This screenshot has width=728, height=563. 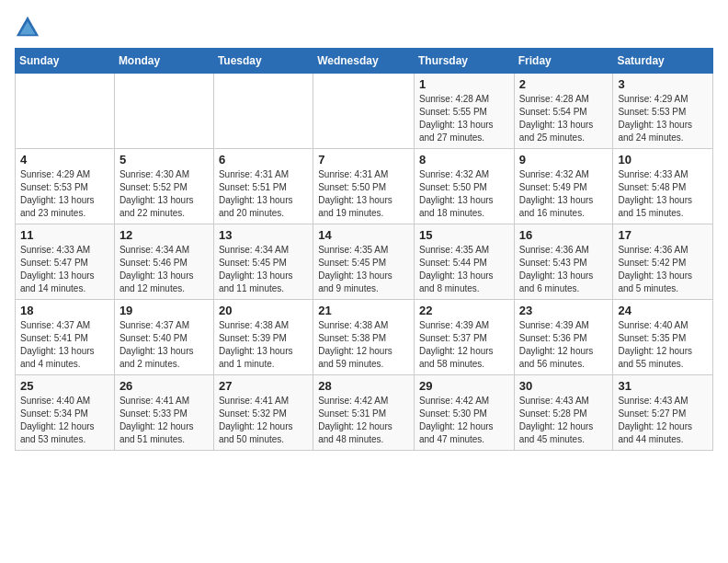 I want to click on calendar-header: SundayMondayTuesdayWednesdayThursdayFrid…, so click(x=364, y=61).